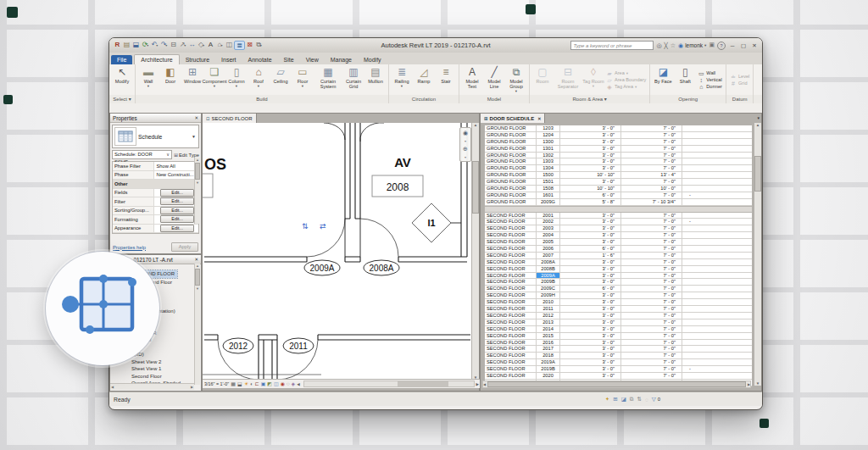 The height and width of the screenshot is (450, 868). What do you see at coordinates (322, 268) in the screenshot?
I see `door-tag: 2009A` at bounding box center [322, 268].